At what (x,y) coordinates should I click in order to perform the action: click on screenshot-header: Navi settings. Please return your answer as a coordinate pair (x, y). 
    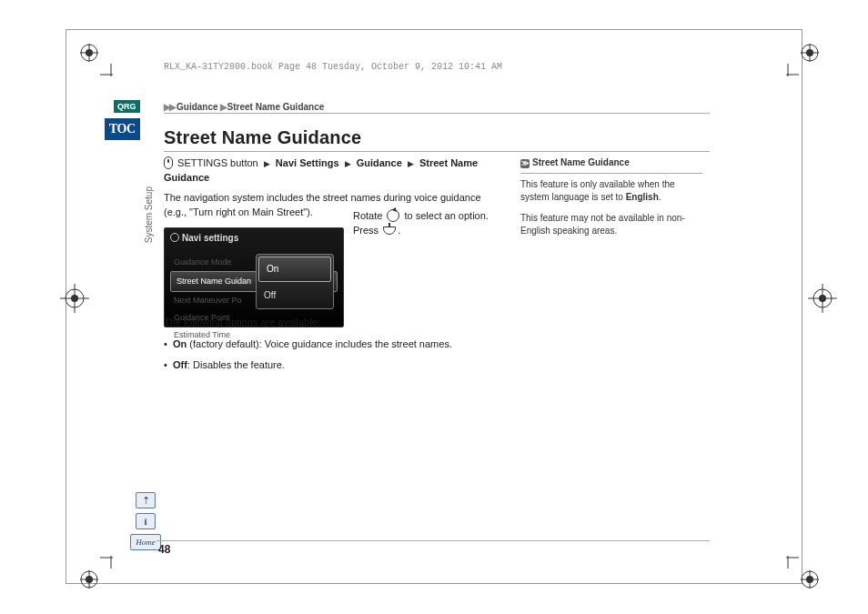
    Looking at the image, I should click on (254, 238).